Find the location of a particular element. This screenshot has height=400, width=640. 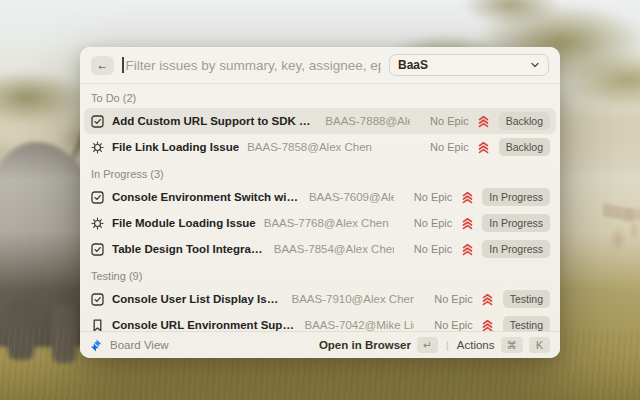

section-header: In Progress (3) is located at coordinates (320, 172).